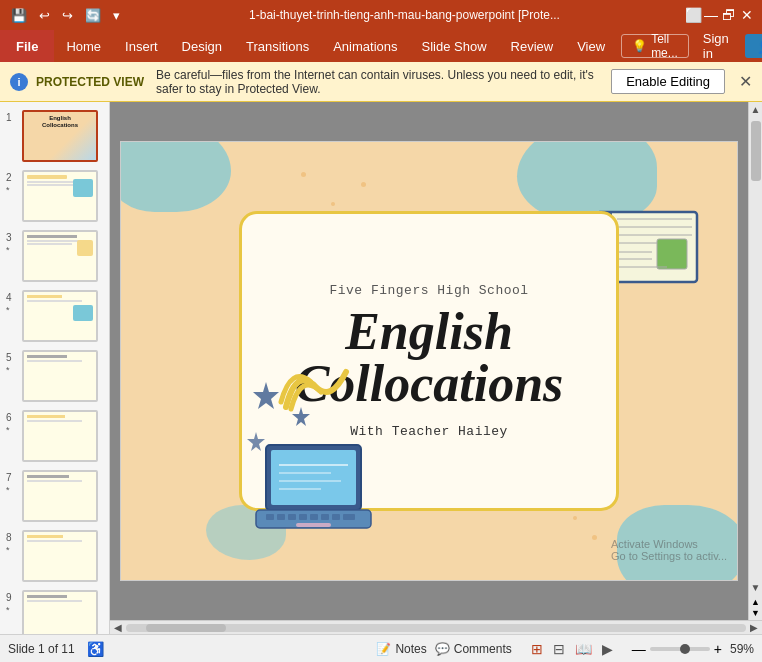 Image resolution: width=762 pixels, height=662 pixels. I want to click on info-icon: i, so click(19, 82).